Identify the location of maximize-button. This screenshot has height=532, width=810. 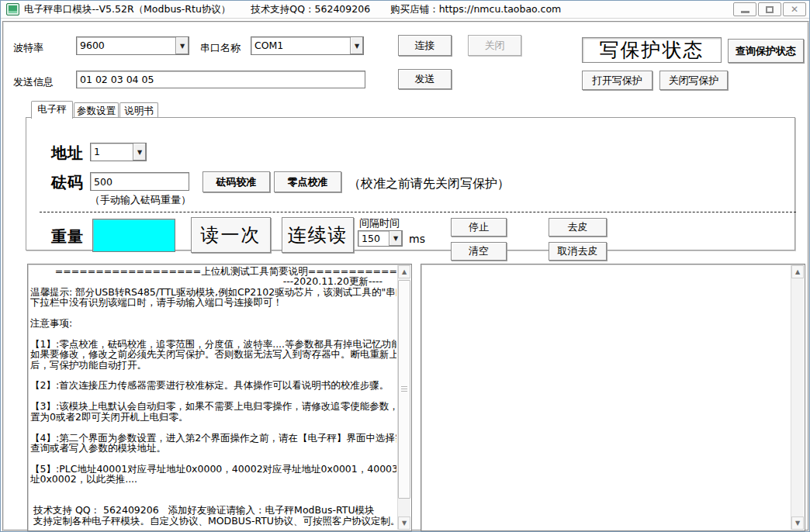
(770, 9).